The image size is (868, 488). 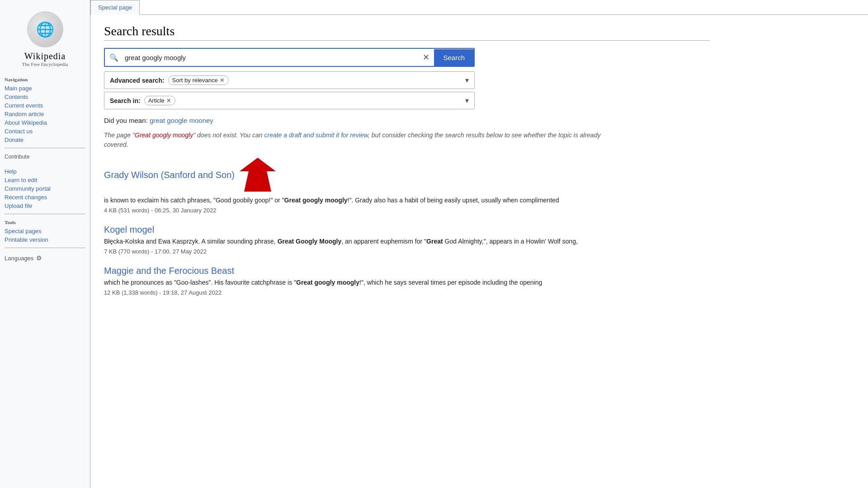 I want to click on warning-prefix: The page ", so click(x=119, y=135).